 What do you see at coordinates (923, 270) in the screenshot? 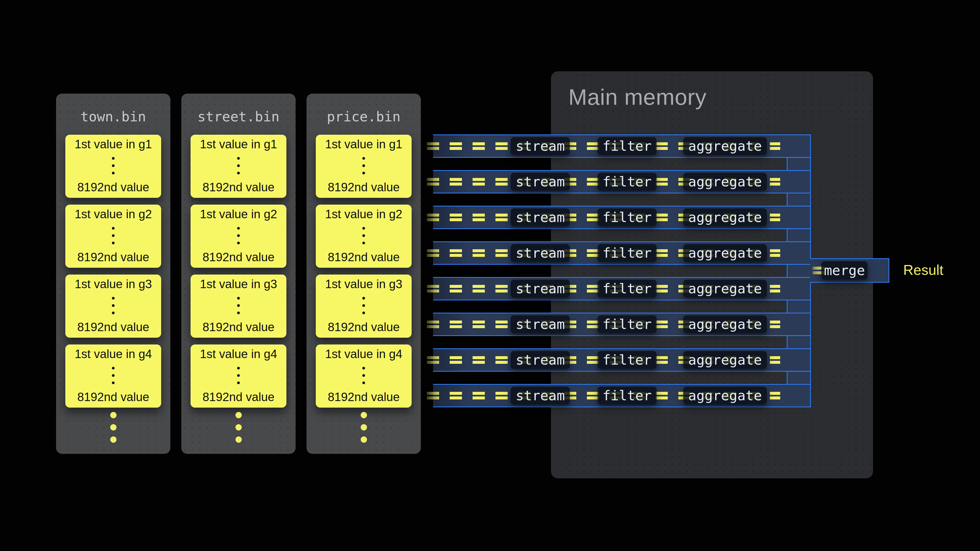
I see `result-label: Result` at bounding box center [923, 270].